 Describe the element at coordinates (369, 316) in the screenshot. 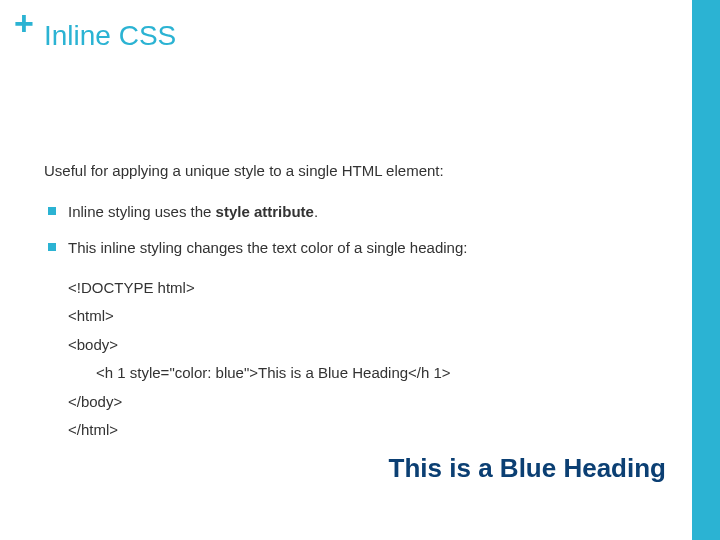

I see `code-line: <html>` at that location.